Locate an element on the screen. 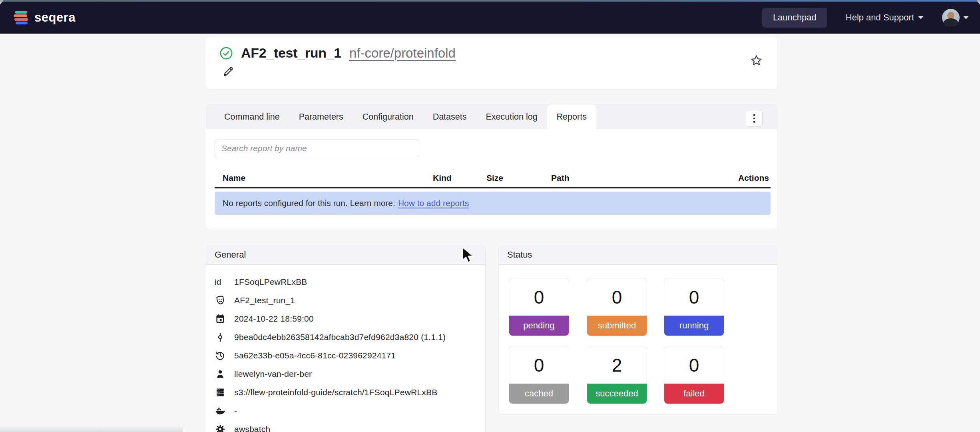  launchpad-button: Launchpad is located at coordinates (795, 18).